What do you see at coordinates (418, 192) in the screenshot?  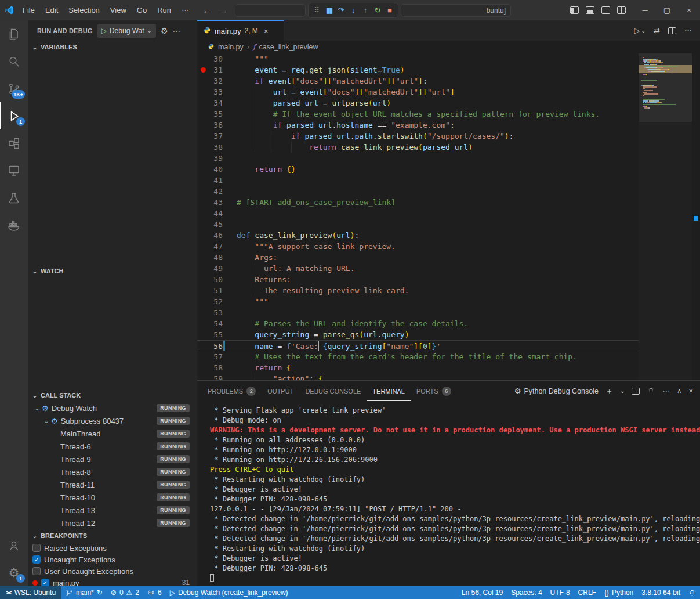 I see `code-line-42: 42` at bounding box center [418, 192].